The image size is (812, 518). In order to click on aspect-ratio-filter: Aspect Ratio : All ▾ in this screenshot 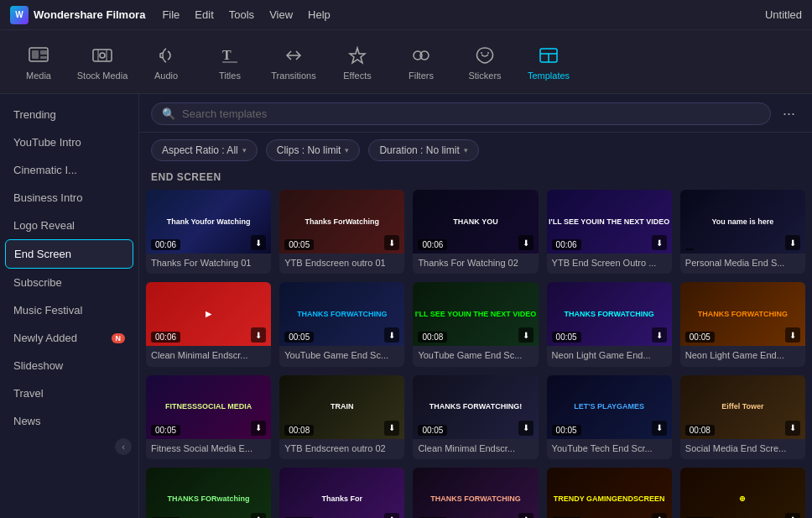, I will do `click(205, 150)`.